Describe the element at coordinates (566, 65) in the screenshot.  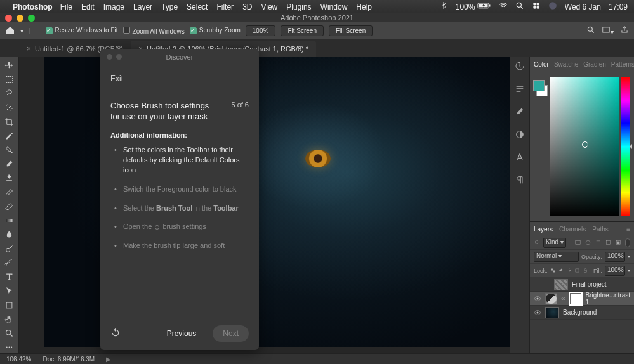
I see `tab-swatches: Swatche` at that location.